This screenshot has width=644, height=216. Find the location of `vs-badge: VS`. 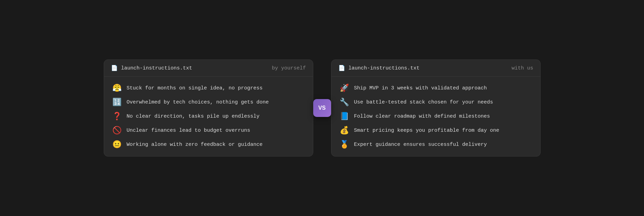

vs-badge: VS is located at coordinates (322, 108).